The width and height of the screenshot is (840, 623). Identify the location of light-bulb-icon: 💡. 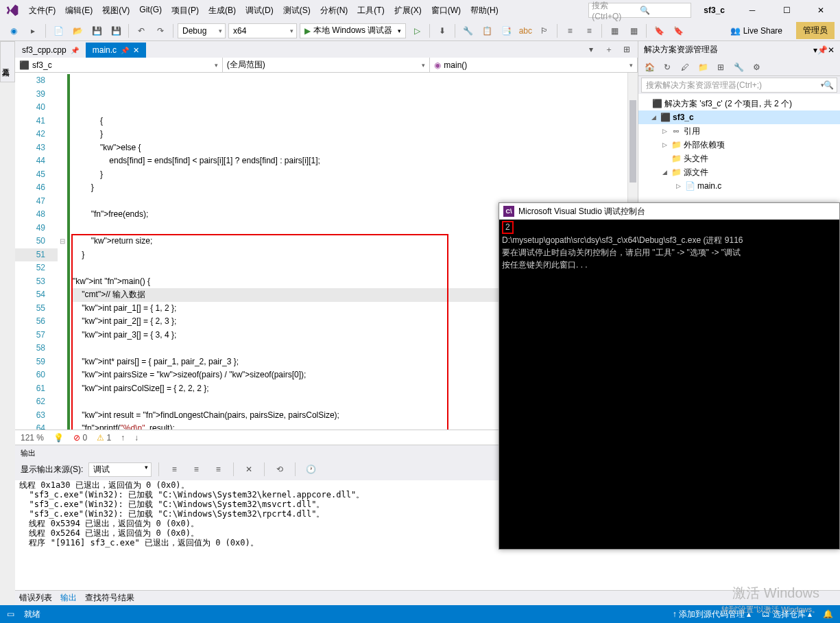
(59, 438).